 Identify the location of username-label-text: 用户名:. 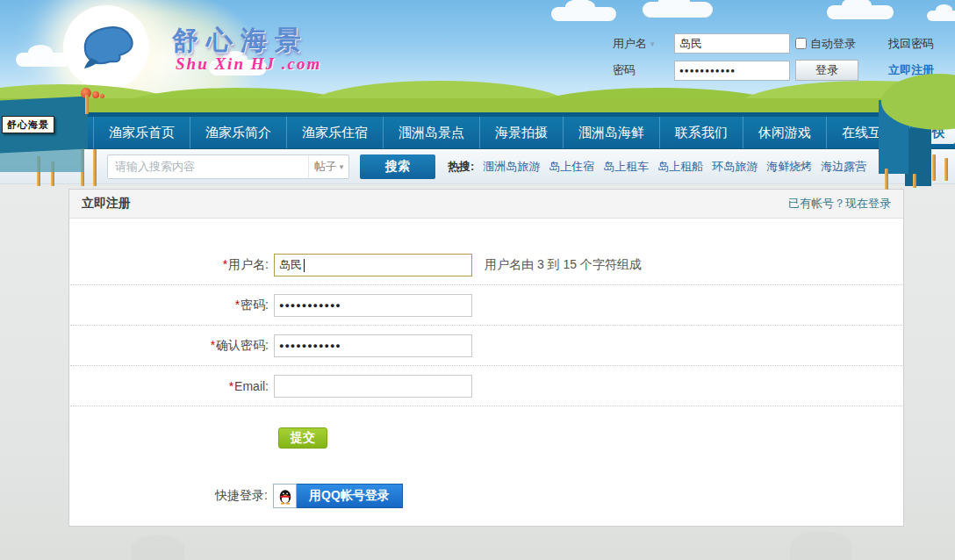
(248, 264).